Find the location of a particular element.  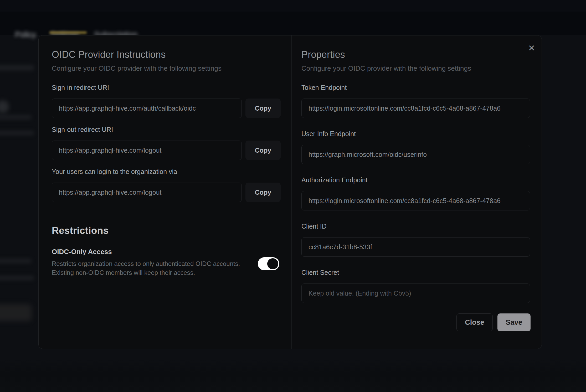

copy-signin-button: Copy is located at coordinates (263, 108).